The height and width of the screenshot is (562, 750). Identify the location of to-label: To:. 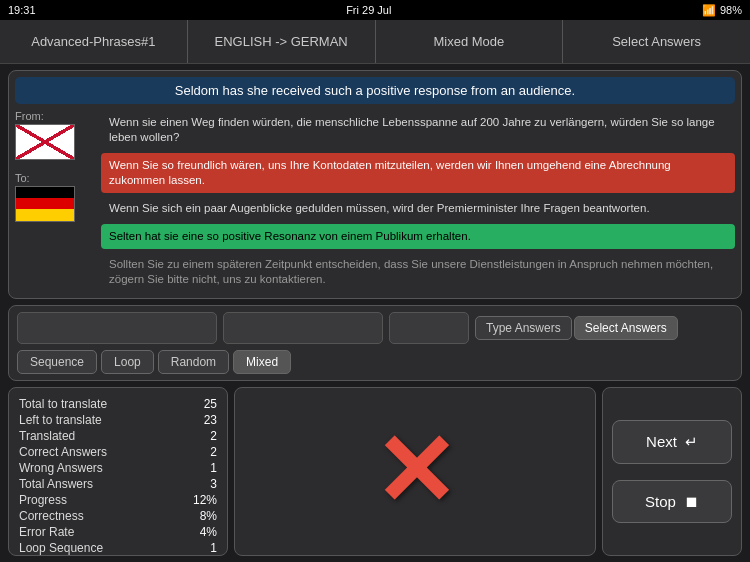
(22, 178).